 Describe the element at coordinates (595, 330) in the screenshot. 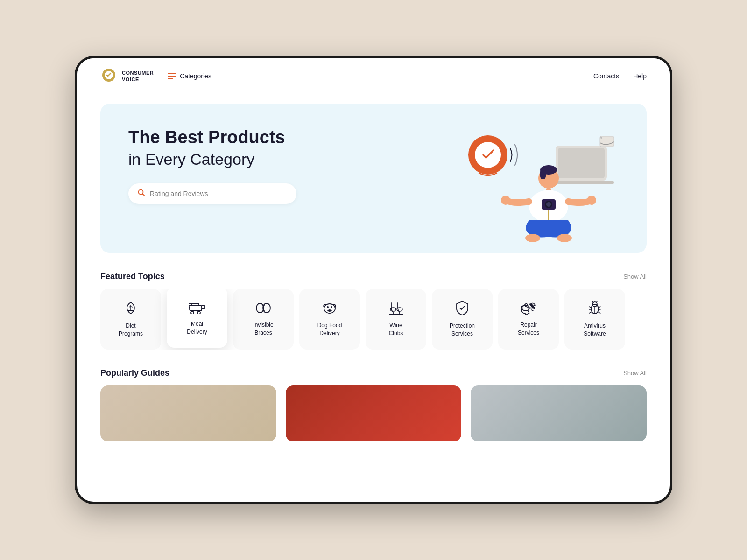

I see `antivirus-label: AntivirusSoftware` at that location.